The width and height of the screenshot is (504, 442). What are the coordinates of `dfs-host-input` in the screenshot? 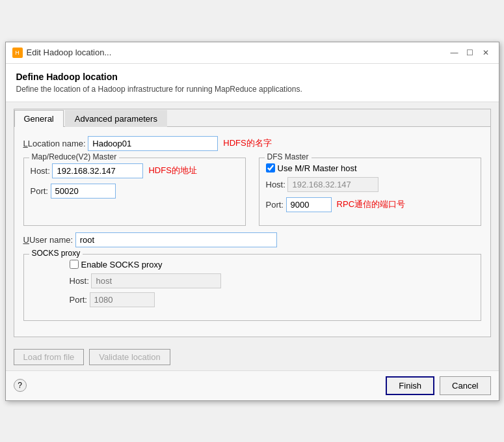 It's located at (333, 185).